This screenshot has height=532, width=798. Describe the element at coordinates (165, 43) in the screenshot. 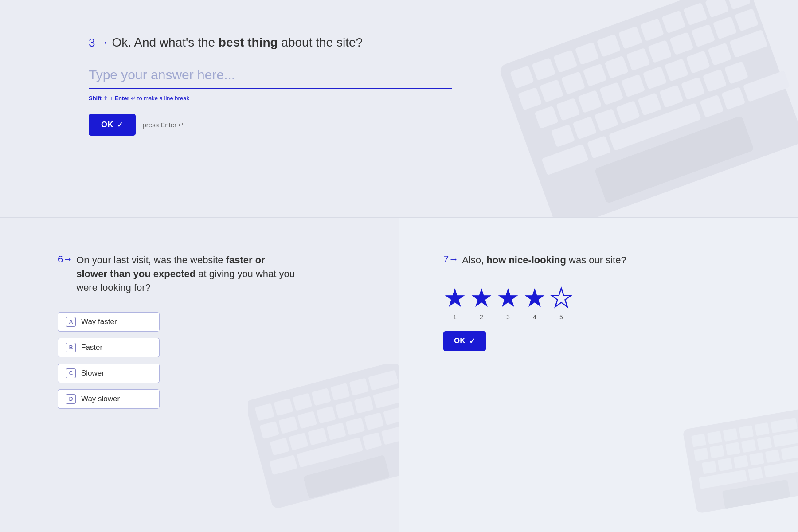

I see `question-3-pre: Ok. And what's the` at that location.